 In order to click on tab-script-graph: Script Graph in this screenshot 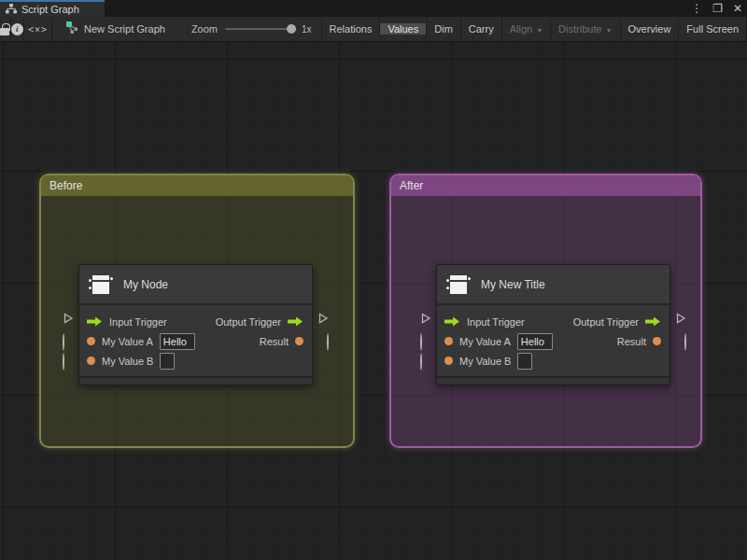, I will do `click(52, 8)`.